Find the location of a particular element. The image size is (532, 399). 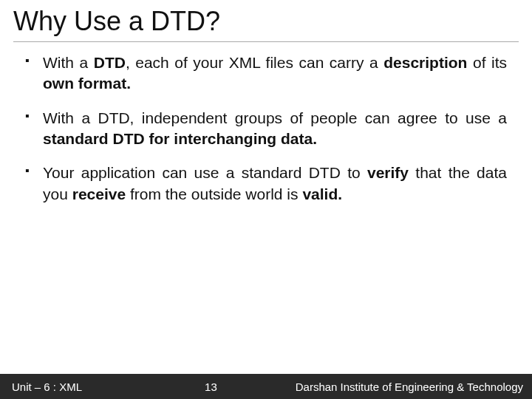

footer-unit: Unit – 6 : XML is located at coordinates (41, 387).